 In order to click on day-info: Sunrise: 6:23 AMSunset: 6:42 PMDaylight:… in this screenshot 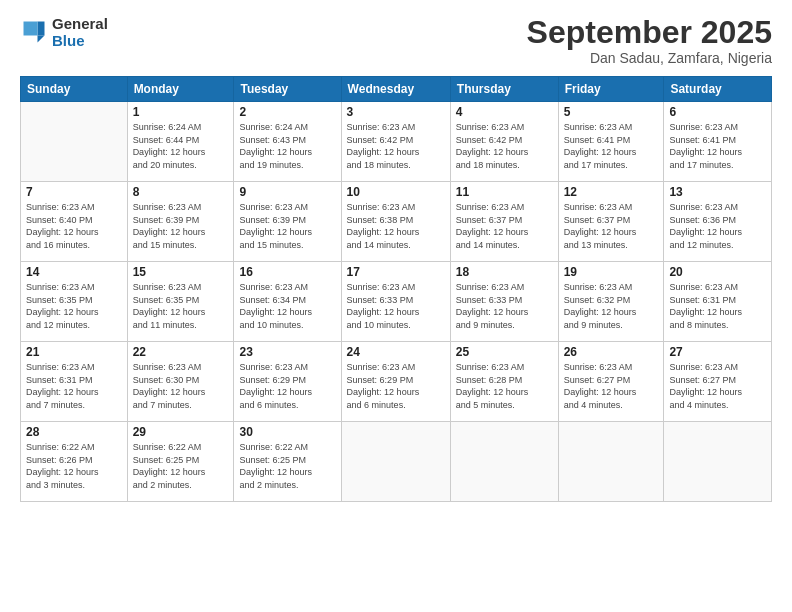, I will do `click(504, 146)`.